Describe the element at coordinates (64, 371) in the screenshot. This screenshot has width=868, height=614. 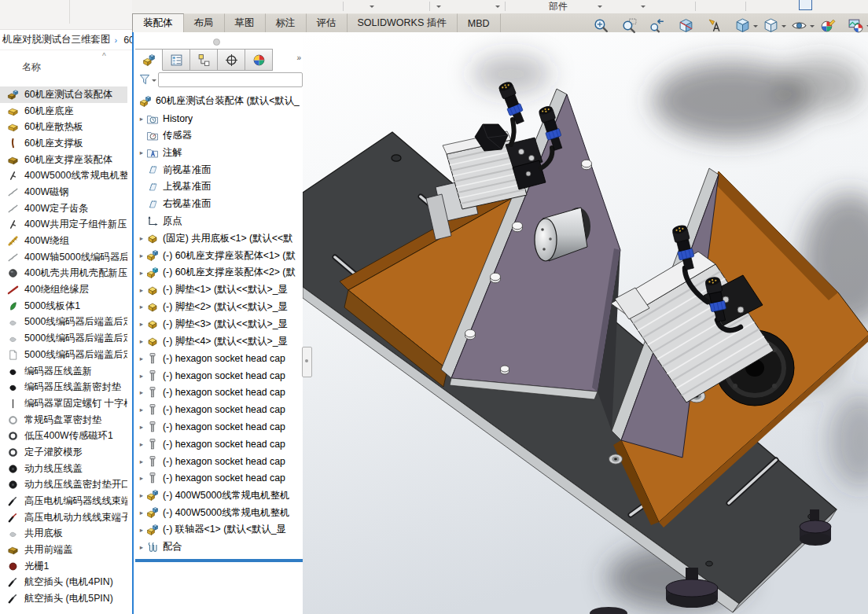
I see `file-list-item: 编码器压线盖新` at that location.